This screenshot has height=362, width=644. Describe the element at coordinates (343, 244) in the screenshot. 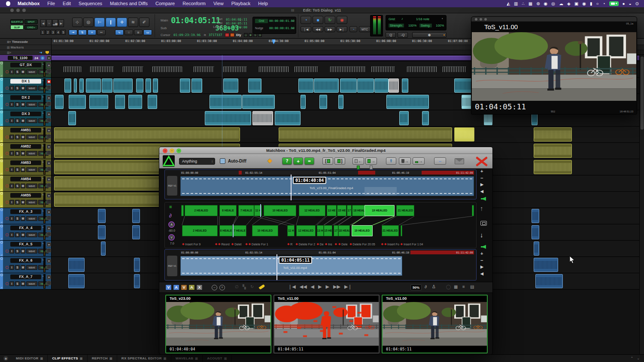

I see `conform-marker-dele: ◆Dele` at that location.